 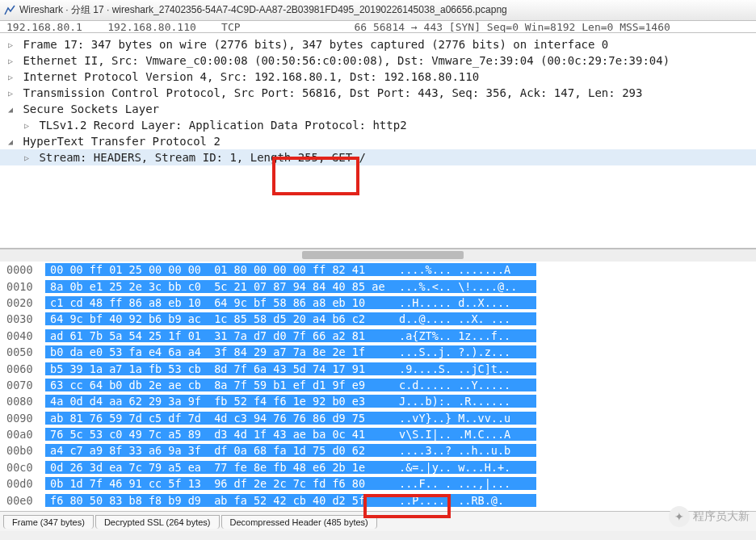 I want to click on titlebar: Wireshark · 分组 17 · wireshark_27402356-5…, so click(x=378, y=10).